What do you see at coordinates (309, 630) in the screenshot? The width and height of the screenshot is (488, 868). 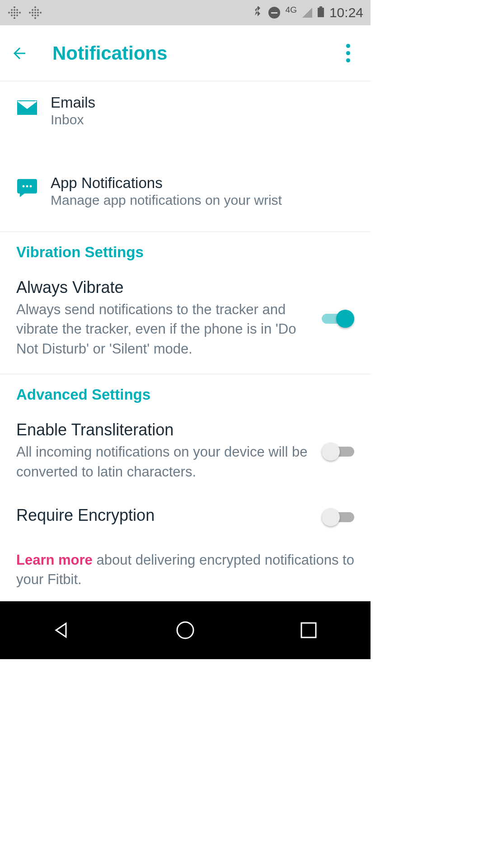 I see `nav-recent-button` at bounding box center [309, 630].